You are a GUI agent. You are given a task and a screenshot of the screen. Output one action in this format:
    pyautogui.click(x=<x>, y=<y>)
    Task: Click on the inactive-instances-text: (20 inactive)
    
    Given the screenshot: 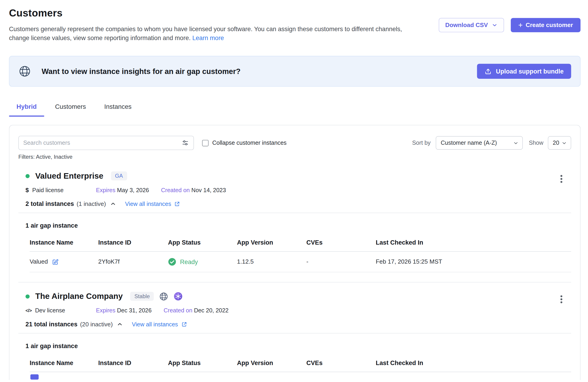 What is the action you would take?
    pyautogui.click(x=96, y=324)
    